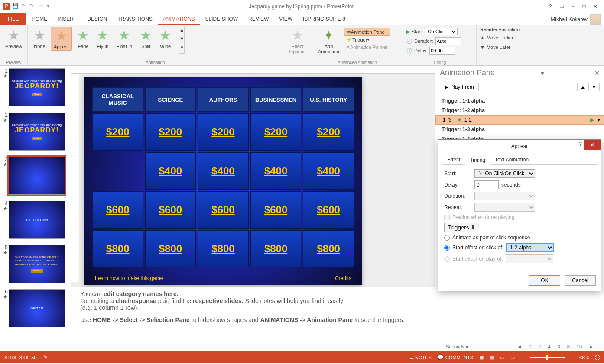 The image size is (604, 364). I want to click on animation-gallery: ★None ★Appear ★Fade ★Fly In ★Float In ★S…, so click(155, 40).